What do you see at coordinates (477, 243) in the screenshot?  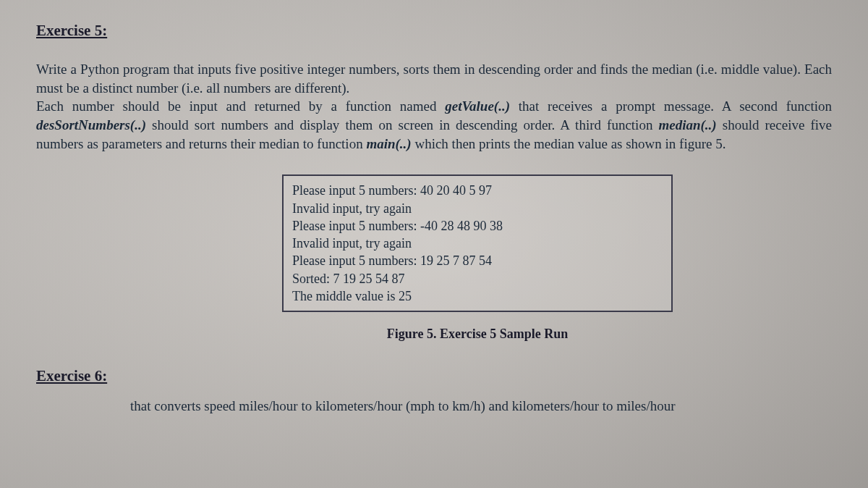 I see `figure-5-sample-box: Please input 5 numbers: 40 20 40 5 97 In…` at bounding box center [477, 243].